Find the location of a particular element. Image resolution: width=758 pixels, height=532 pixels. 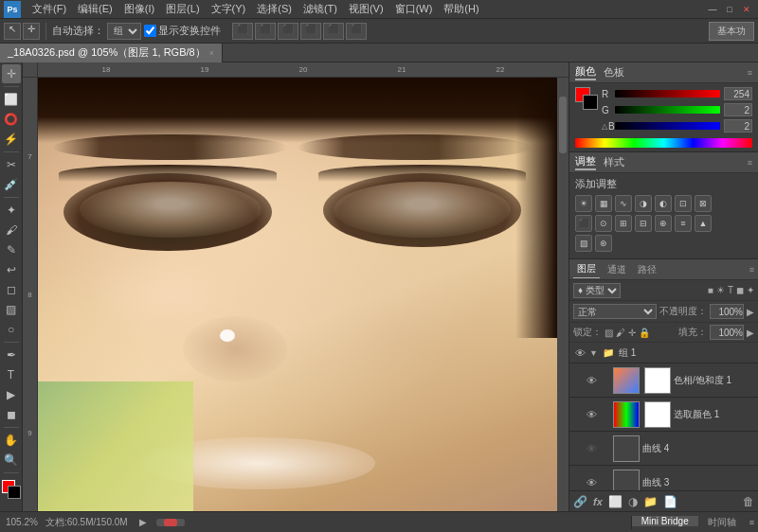

selective-color-layer: 👁 选取颜色 1 is located at coordinates (663, 415).